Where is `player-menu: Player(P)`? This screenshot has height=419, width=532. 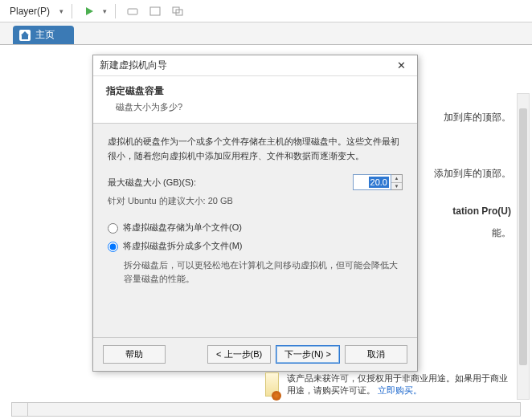 player-menu: Player(P) is located at coordinates (30, 11).